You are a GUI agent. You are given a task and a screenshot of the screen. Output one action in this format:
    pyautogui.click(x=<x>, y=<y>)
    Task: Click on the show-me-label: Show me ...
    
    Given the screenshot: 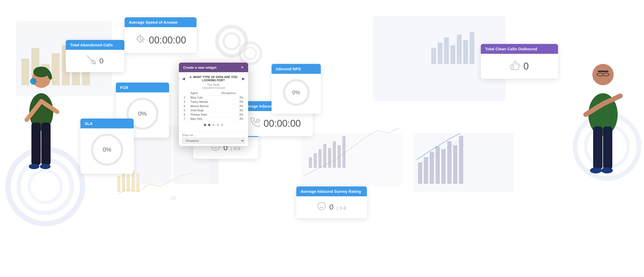 What is the action you would take?
    pyautogui.click(x=214, y=135)
    